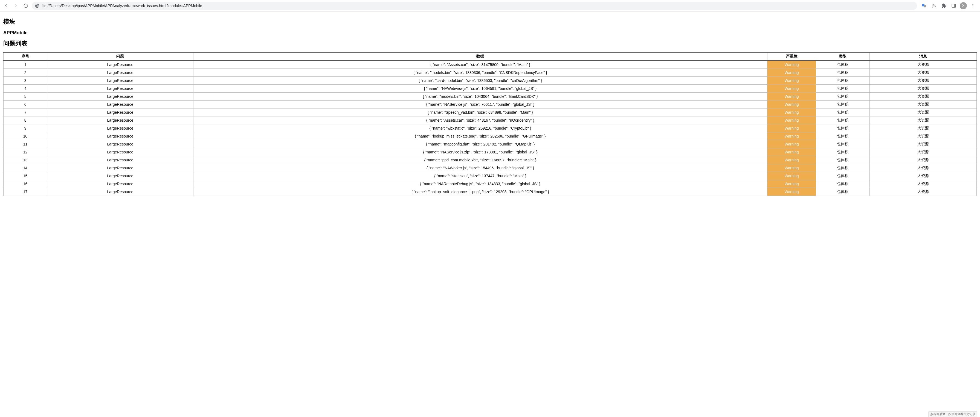 The height and width of the screenshot is (417, 980). I want to click on header-data: 数据, so click(480, 56).